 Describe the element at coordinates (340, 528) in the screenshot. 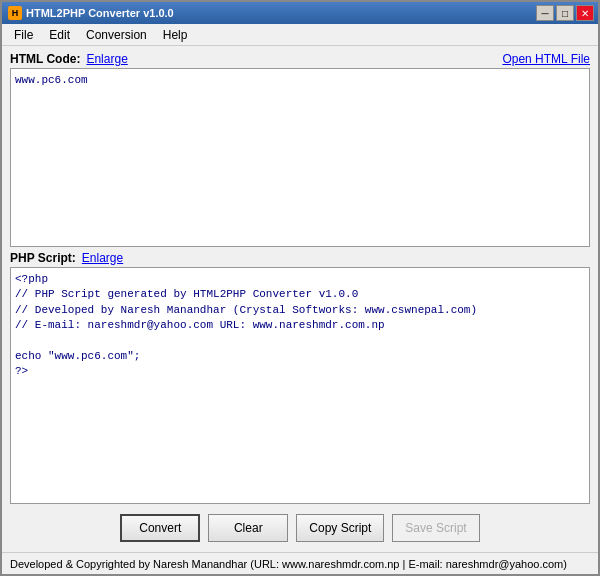

I see `copy-script-button: Copy Script` at that location.